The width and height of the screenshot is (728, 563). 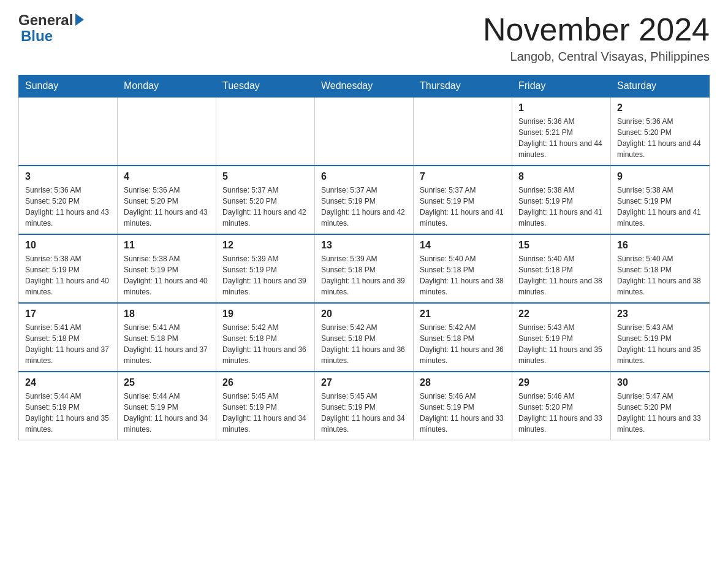 What do you see at coordinates (69, 86) in the screenshot?
I see `weekday-header-sunday: Sunday` at bounding box center [69, 86].